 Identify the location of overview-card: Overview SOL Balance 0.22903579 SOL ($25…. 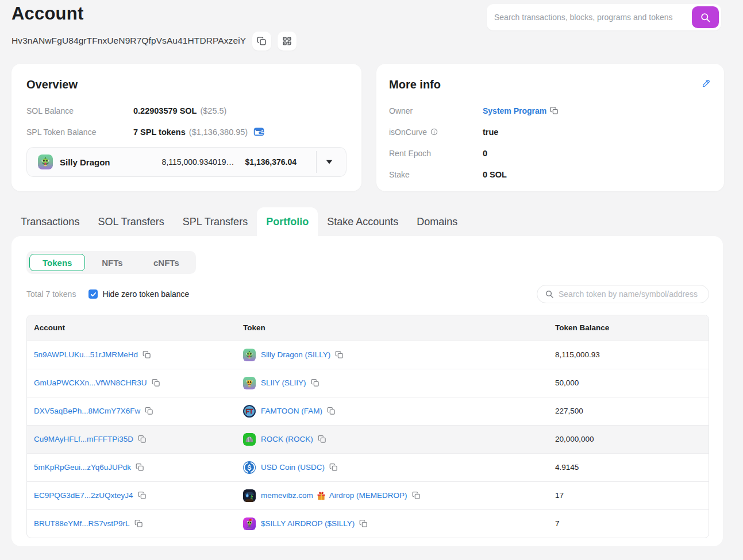
(186, 128).